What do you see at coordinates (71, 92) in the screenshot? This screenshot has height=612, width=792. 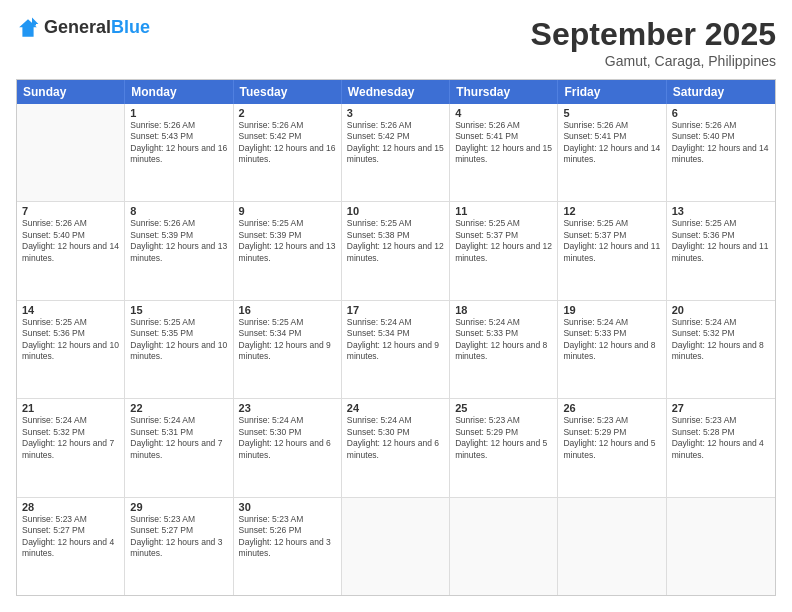 I see `day-header-sunday: Sunday` at bounding box center [71, 92].